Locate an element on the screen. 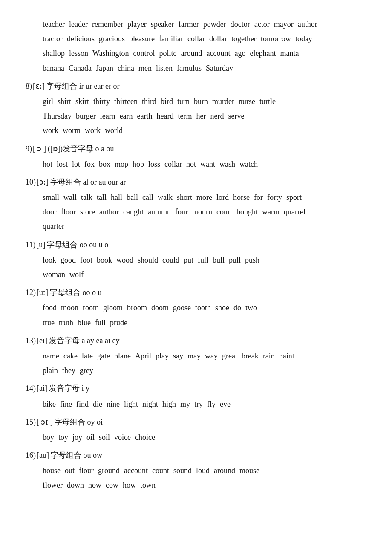 The width and height of the screenshot is (392, 555). word: should is located at coordinates (150, 260).